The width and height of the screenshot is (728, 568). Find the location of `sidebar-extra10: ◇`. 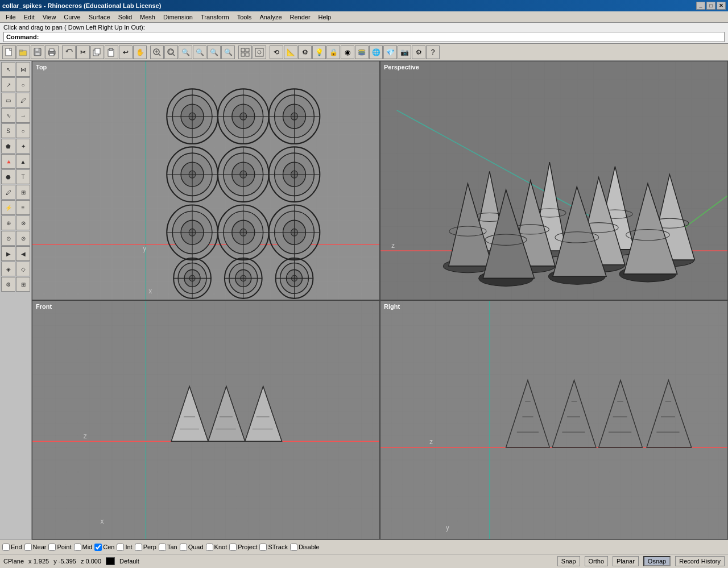

sidebar-extra10: ◇ is located at coordinates (23, 269).